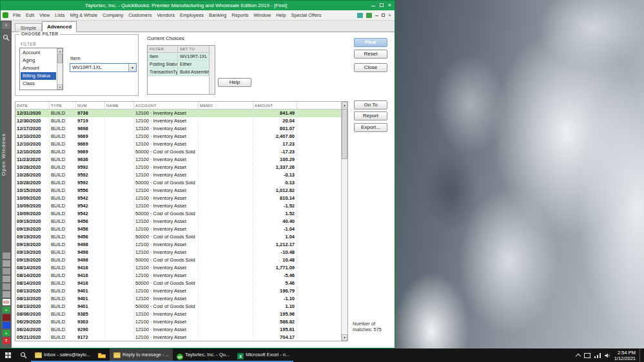 Image resolution: width=644 pixels, height=362 pixels. What do you see at coordinates (178, 183) in the screenshot?
I see `result-row: 10/28/2020BUILD959250000 · Cost of Goods…` at bounding box center [178, 183].